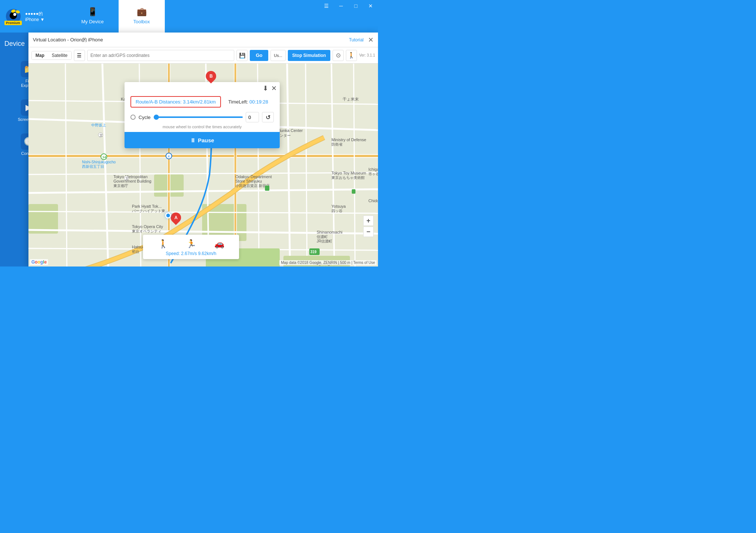  I want to click on map-tab: Map, so click(40, 55).